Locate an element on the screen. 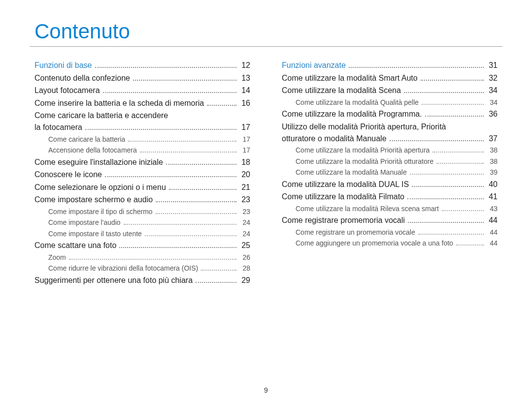 Image resolution: width=532 pixels, height=401 pixels. toc-subitem: Come aggiungere un promemoria vocale a u… is located at coordinates (390, 243).